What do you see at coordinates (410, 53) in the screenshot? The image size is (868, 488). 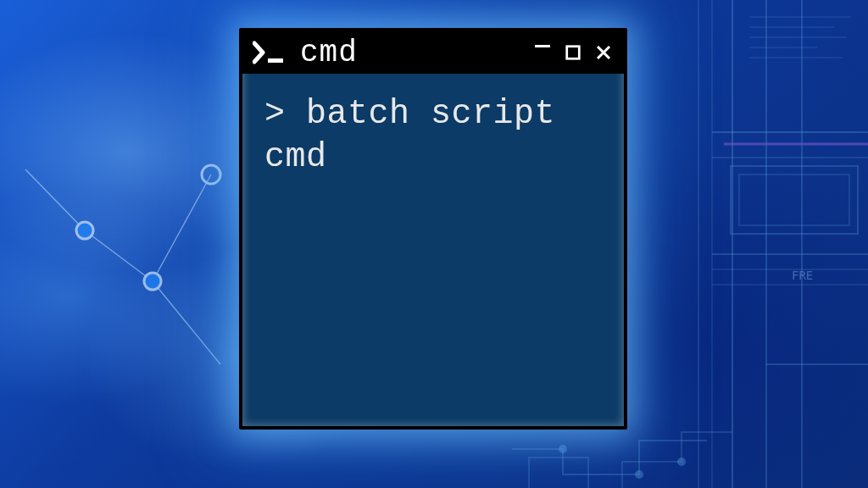 I see `window-title: cmd` at bounding box center [410, 53].